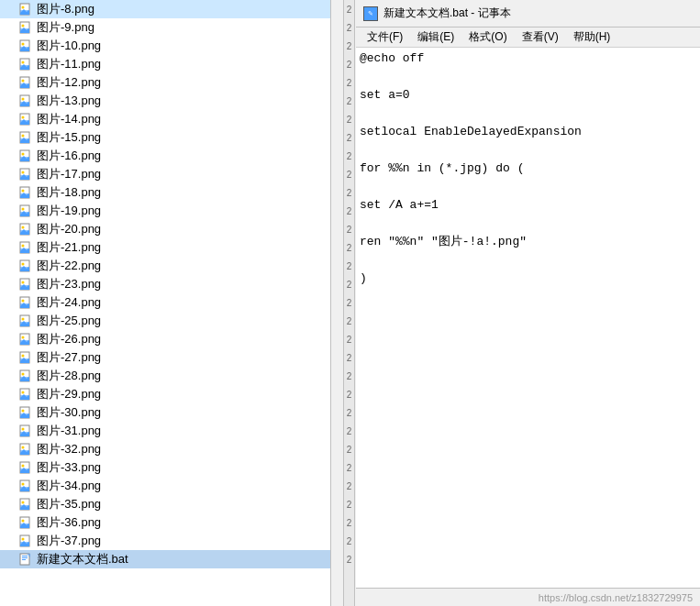 The image size is (700, 606). I want to click on file-item: 图片-19.png, so click(172, 211).